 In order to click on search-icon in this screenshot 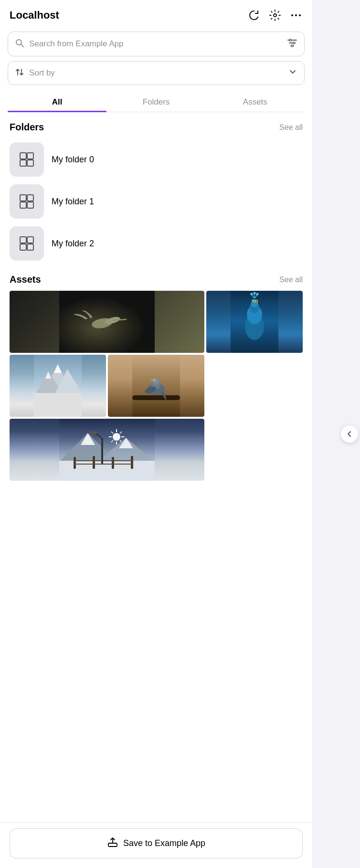, I will do `click(20, 44)`.